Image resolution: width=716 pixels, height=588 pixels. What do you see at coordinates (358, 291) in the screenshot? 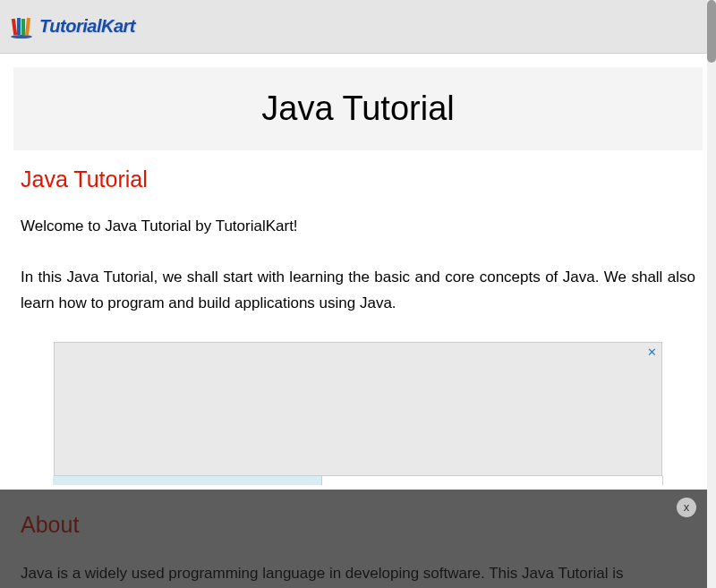
I see `intro-paragraph-2: In this Java Tutorial, we shall start wi…` at bounding box center [358, 291].